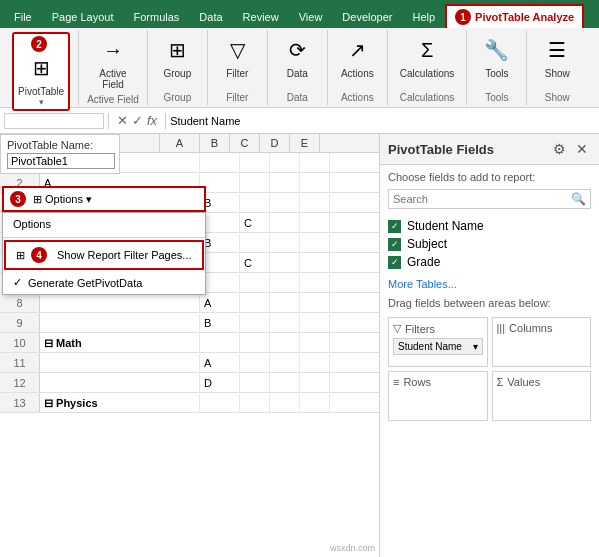 This screenshot has height=557, width=599. What do you see at coordinates (275, 143) in the screenshot?
I see `col-d: D` at bounding box center [275, 143].